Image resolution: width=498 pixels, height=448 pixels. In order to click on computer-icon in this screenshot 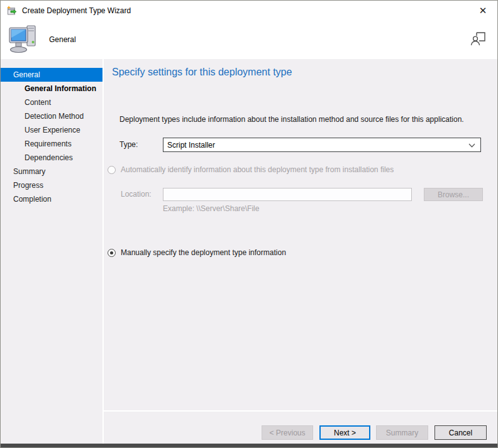, I will do `click(24, 40)`.